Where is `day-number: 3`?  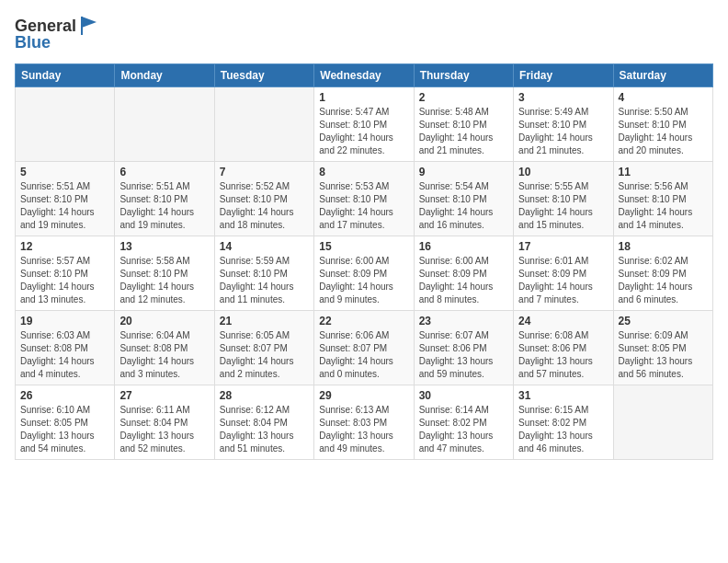 day-number: 3 is located at coordinates (563, 98).